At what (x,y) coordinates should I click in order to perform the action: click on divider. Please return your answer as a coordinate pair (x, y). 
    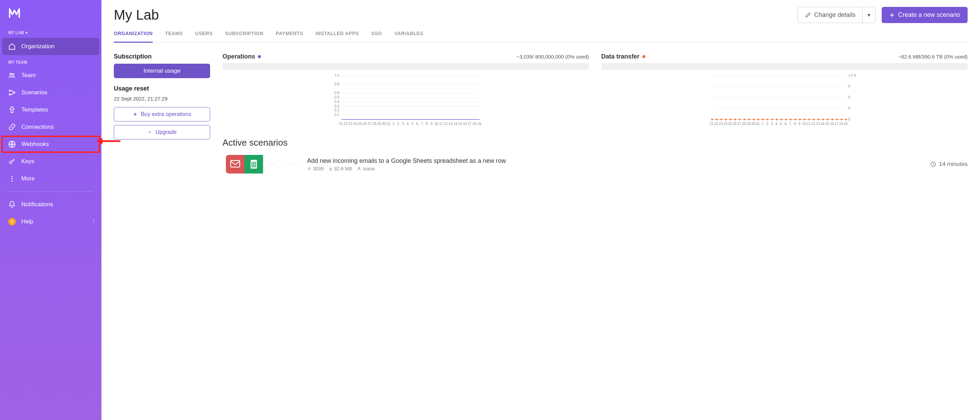
    Looking at the image, I should click on (51, 192).